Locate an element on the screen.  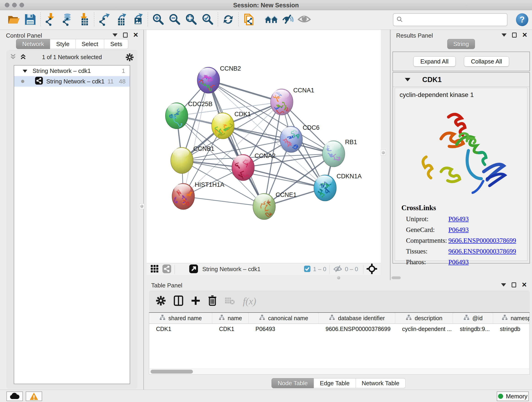
column-header-namespac: namespac is located at coordinates (511, 318).